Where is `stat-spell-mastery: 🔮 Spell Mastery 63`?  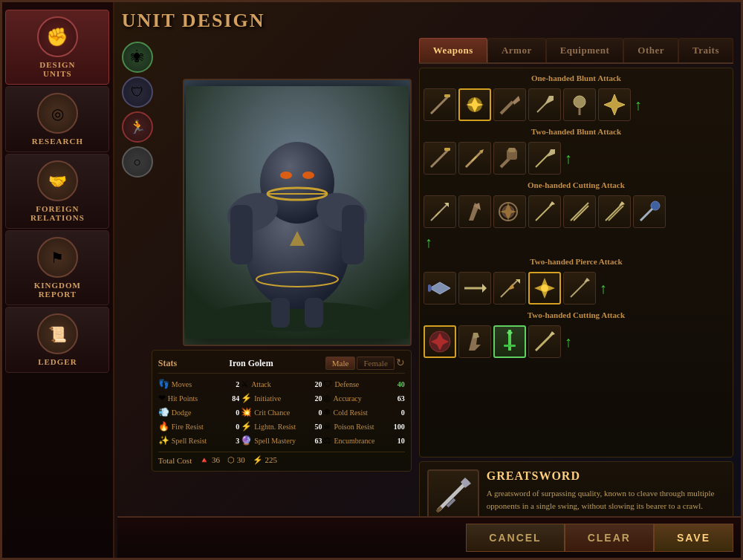
stat-spell-mastery: 🔮 Spell Mastery 63 is located at coordinates (281, 441).